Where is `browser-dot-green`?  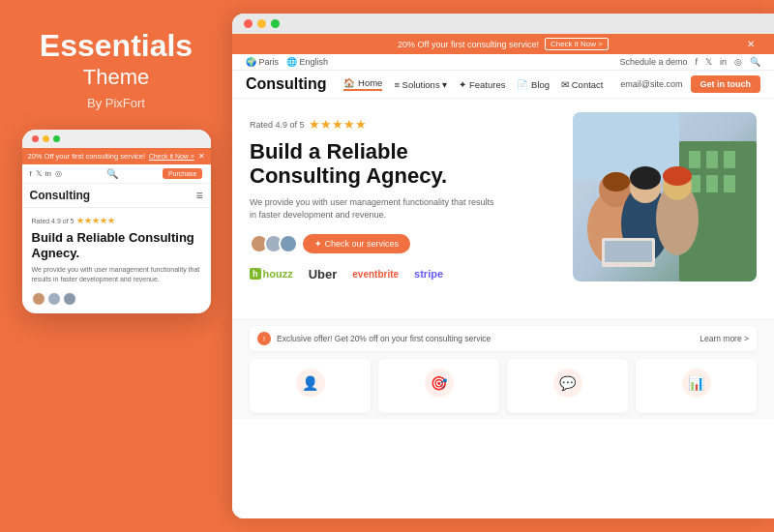
browser-dot-green is located at coordinates (56, 139).